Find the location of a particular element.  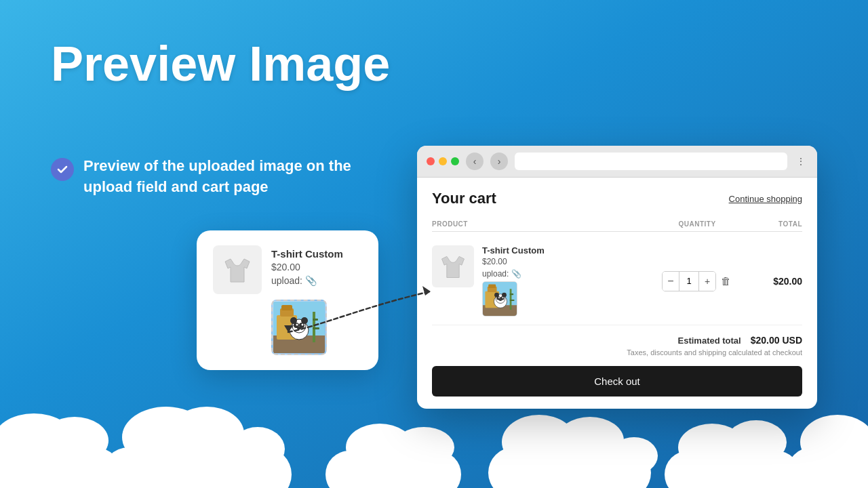

product-thumbnail is located at coordinates (237, 270).